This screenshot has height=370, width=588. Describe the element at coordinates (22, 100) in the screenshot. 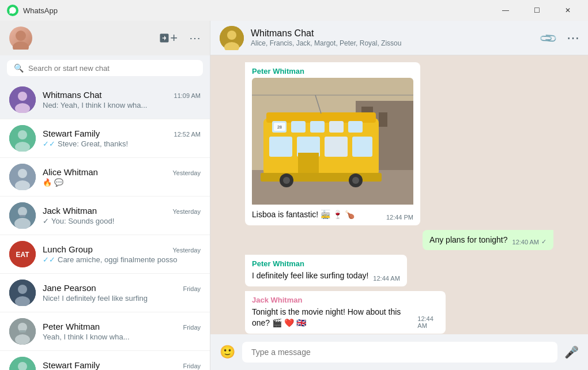

I see `chat-avatar-whitmans` at that location.